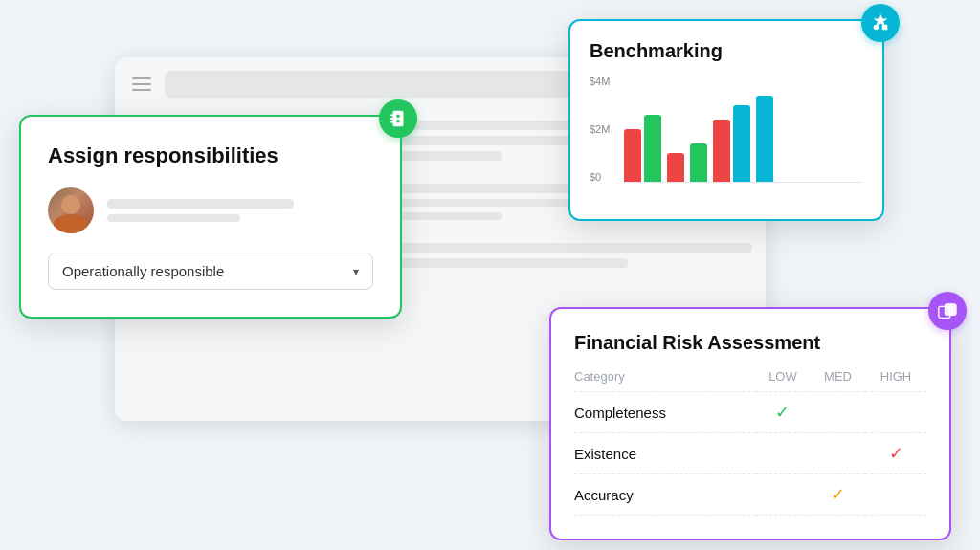 This screenshot has height=550, width=980. Describe the element at coordinates (947, 311) in the screenshot. I see `risk-badge` at that location.